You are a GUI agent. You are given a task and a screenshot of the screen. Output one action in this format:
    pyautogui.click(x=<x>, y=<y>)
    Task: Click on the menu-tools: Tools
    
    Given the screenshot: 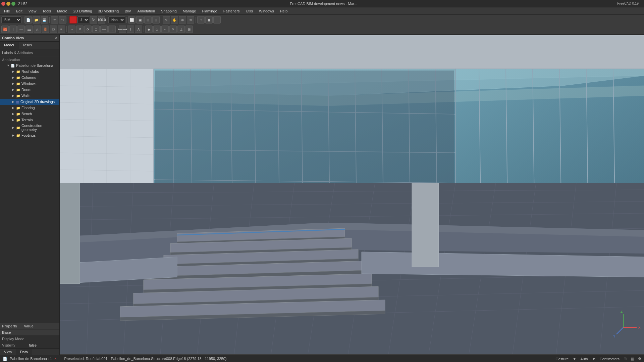 What is the action you would take?
    pyautogui.click(x=47, y=11)
    